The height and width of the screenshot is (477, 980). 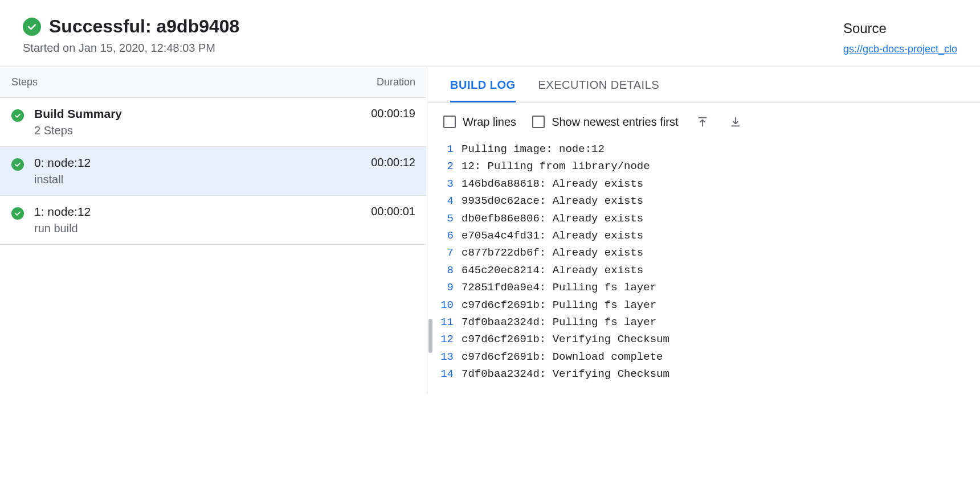 What do you see at coordinates (396, 82) in the screenshot?
I see `duration-column-label: Duration` at bounding box center [396, 82].